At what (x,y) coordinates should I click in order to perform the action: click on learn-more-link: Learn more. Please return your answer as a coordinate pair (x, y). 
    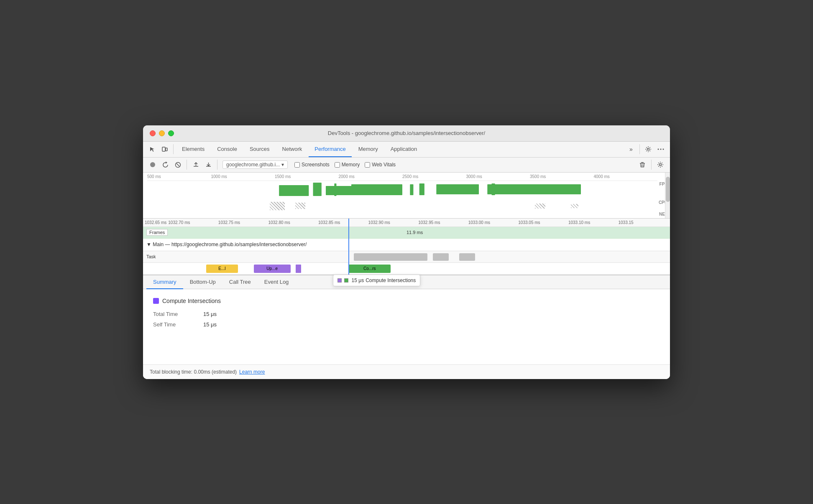
    Looking at the image, I should click on (252, 372).